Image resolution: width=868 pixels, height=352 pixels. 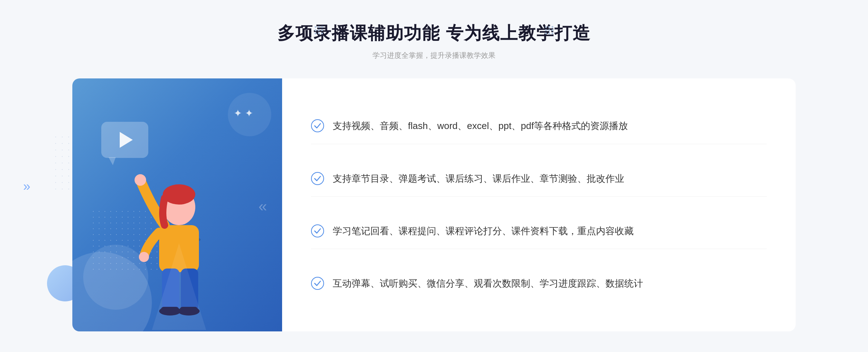 What do you see at coordinates (243, 113) in the screenshot?
I see `sparkle-decoration: ✦ ✦` at bounding box center [243, 113].